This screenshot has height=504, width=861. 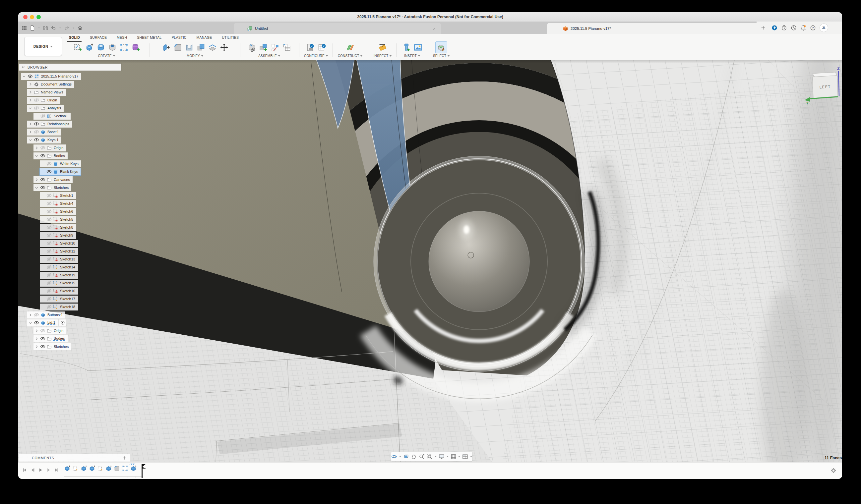 What do you see at coordinates (58, 212) in the screenshot?
I see `tree-item: Sketch6` at bounding box center [58, 212].